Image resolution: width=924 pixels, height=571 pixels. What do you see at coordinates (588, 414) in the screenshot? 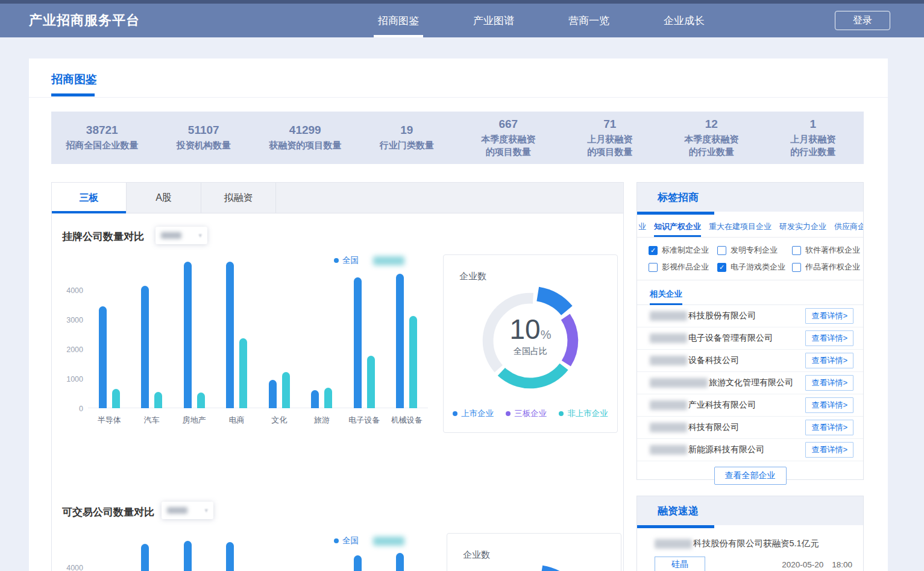
I see `legend-label: 非上市企业` at bounding box center [588, 414].